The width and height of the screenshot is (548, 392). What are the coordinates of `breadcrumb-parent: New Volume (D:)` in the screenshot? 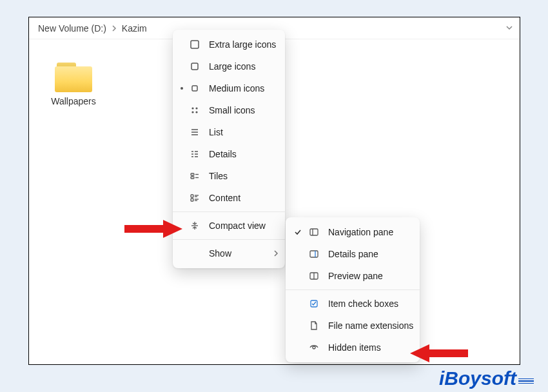 It's located at (72, 28).